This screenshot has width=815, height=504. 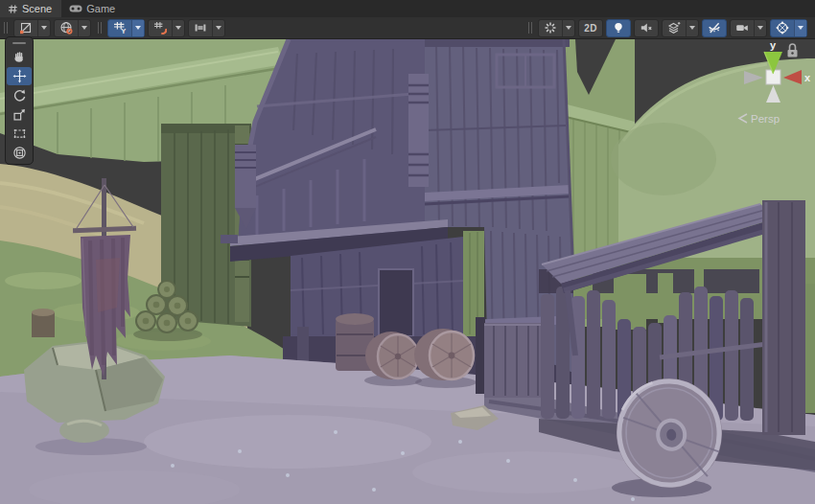 What do you see at coordinates (19, 153) in the screenshot?
I see `transform-tool` at bounding box center [19, 153].